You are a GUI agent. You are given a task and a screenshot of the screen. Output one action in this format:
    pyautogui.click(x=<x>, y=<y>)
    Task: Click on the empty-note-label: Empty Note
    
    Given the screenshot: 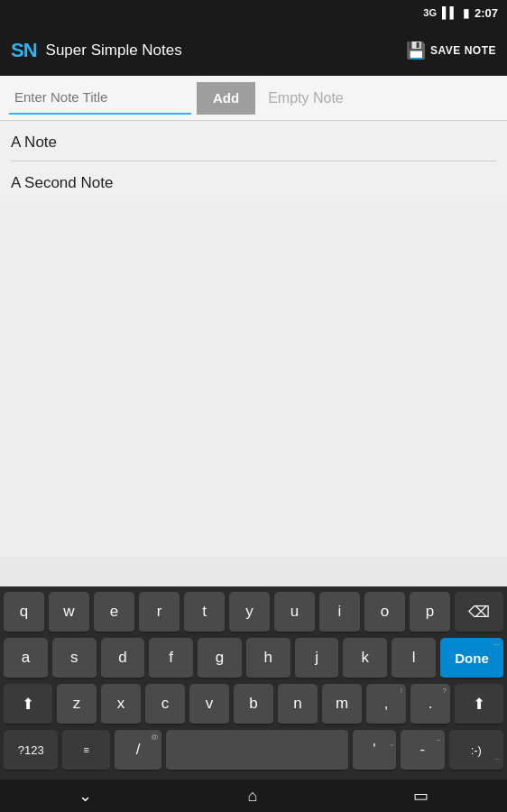 What is the action you would take?
    pyautogui.click(x=306, y=98)
    